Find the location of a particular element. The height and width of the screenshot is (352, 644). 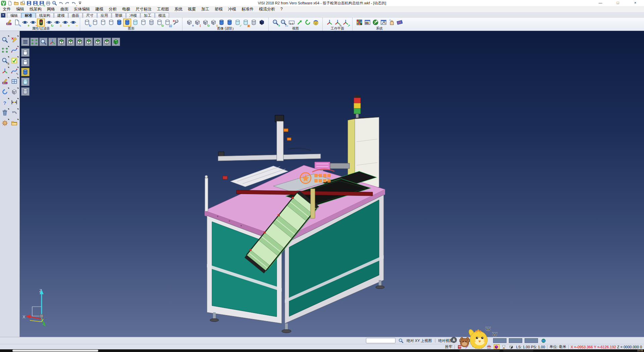

package-icon is located at coordinates (489, 347).